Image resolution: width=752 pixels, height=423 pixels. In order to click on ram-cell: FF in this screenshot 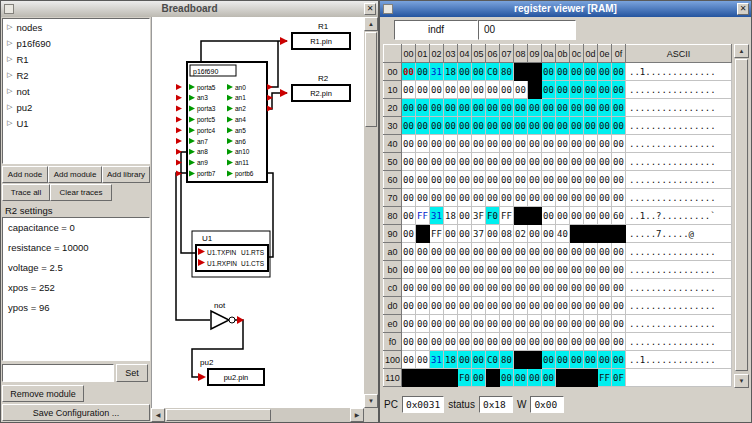, I will do `click(507, 216)`.